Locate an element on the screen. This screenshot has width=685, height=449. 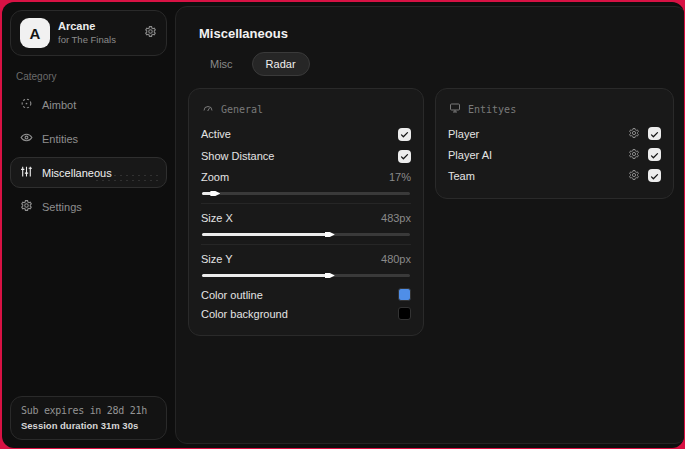
entities-panel-header: Entityes is located at coordinates (555, 109).